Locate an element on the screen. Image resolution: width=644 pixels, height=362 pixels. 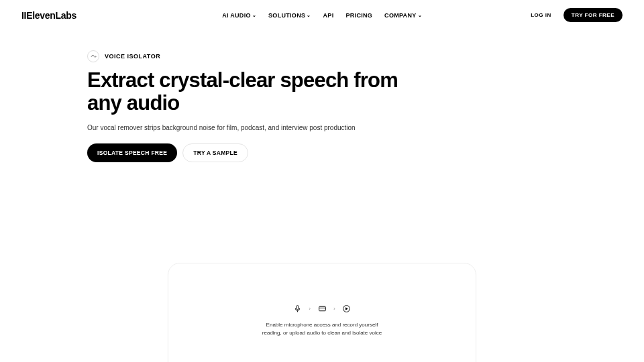
card-instructions: Enable microphone access and record your… is located at coordinates (322, 329).